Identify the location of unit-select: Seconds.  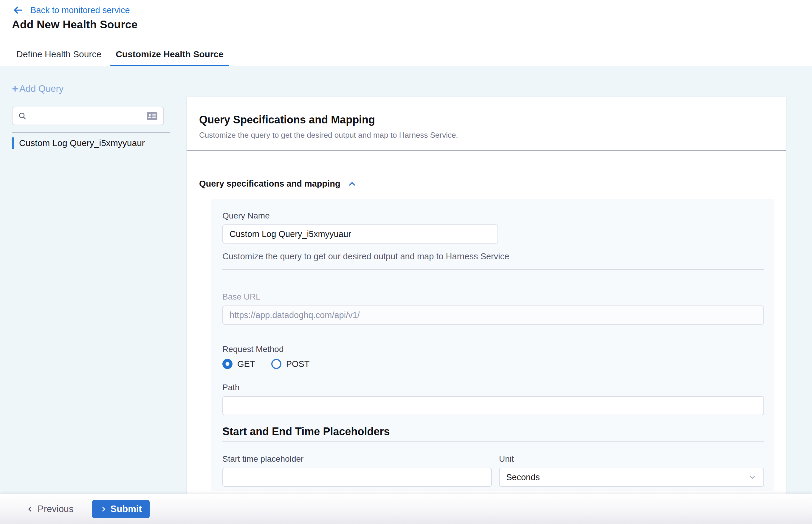
(632, 477).